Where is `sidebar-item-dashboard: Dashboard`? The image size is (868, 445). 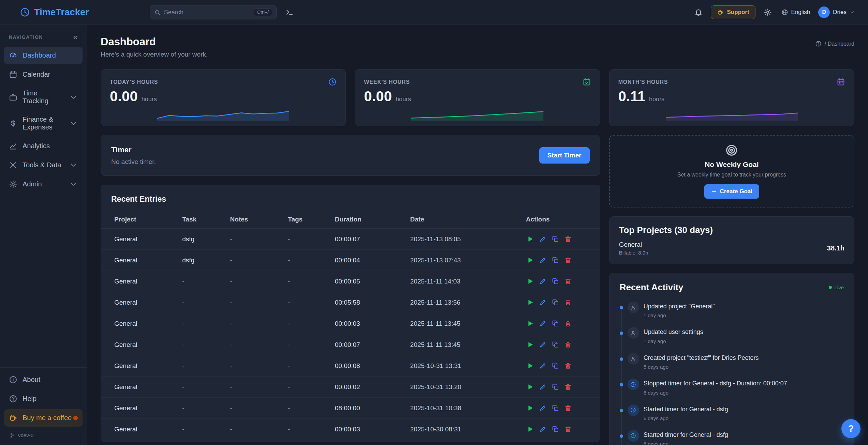 sidebar-item-dashboard: Dashboard is located at coordinates (43, 55).